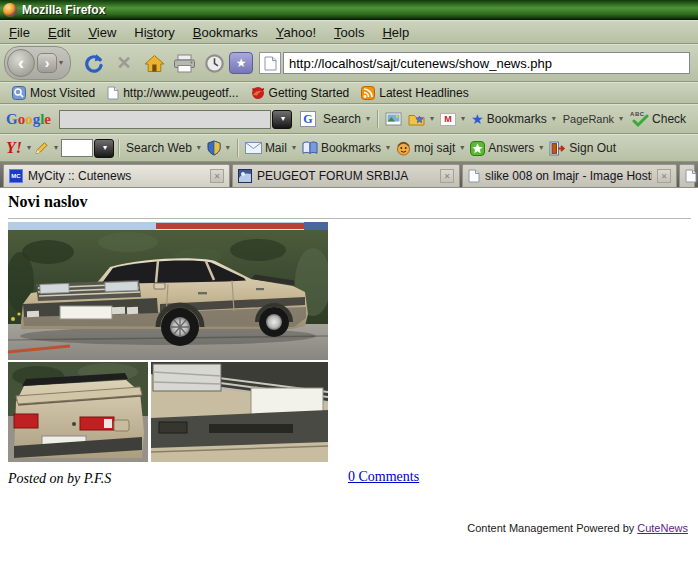  What do you see at coordinates (430, 148) in the screenshot?
I see `yahoo-moj-sajt-button: moj sajt ▾` at bounding box center [430, 148].